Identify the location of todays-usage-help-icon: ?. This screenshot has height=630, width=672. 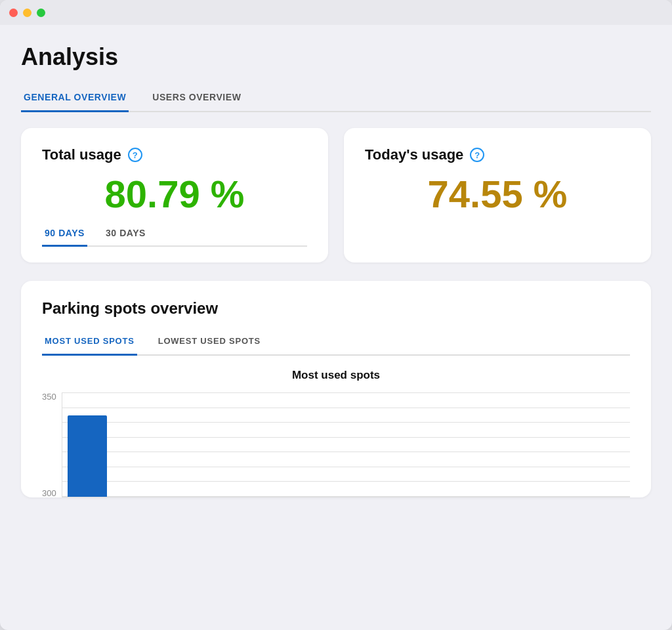
(477, 155).